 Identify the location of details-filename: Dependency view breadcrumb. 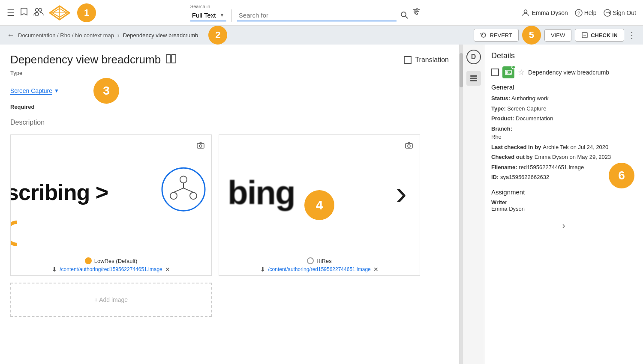
(568, 72).